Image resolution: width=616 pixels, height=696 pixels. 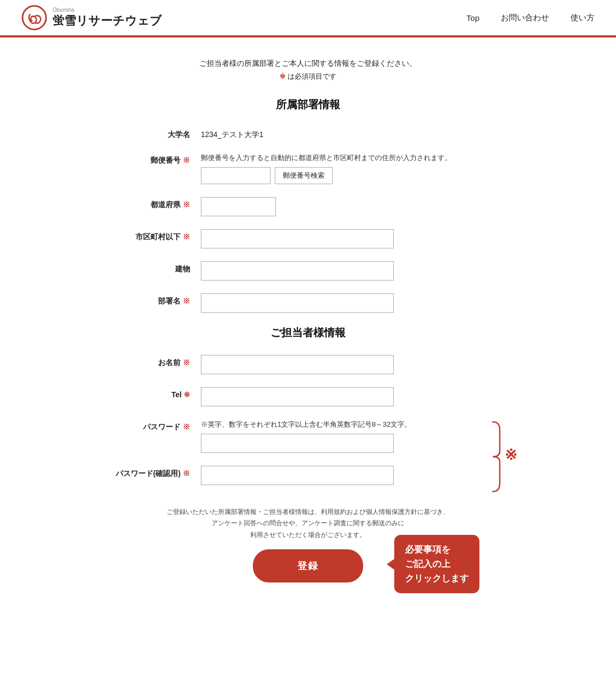 I want to click on password-confirm-content, so click(x=356, y=475).